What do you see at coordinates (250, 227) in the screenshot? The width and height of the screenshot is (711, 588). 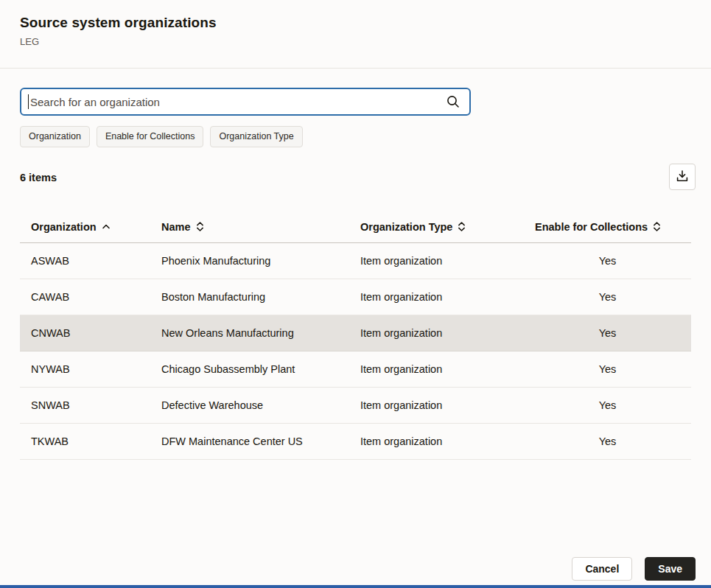 I see `column-header-name: Name` at bounding box center [250, 227].